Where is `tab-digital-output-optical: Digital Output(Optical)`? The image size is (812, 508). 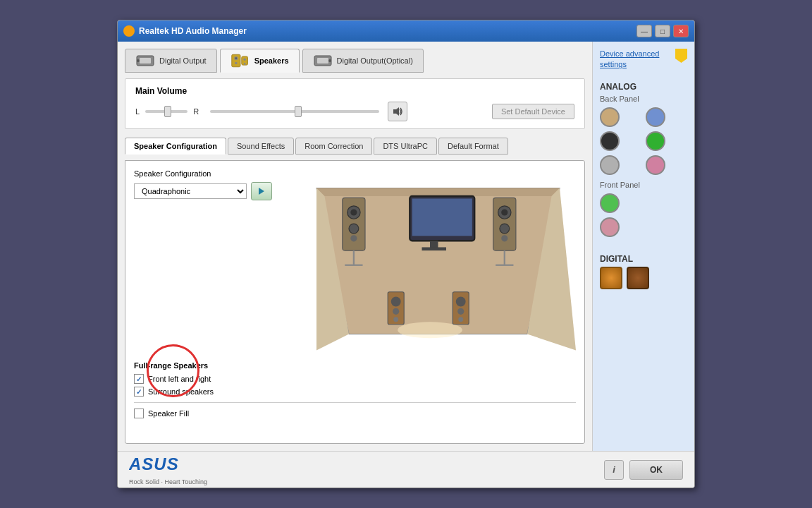
tab-digital-output-optical: Digital Output(Optical) is located at coordinates (363, 61).